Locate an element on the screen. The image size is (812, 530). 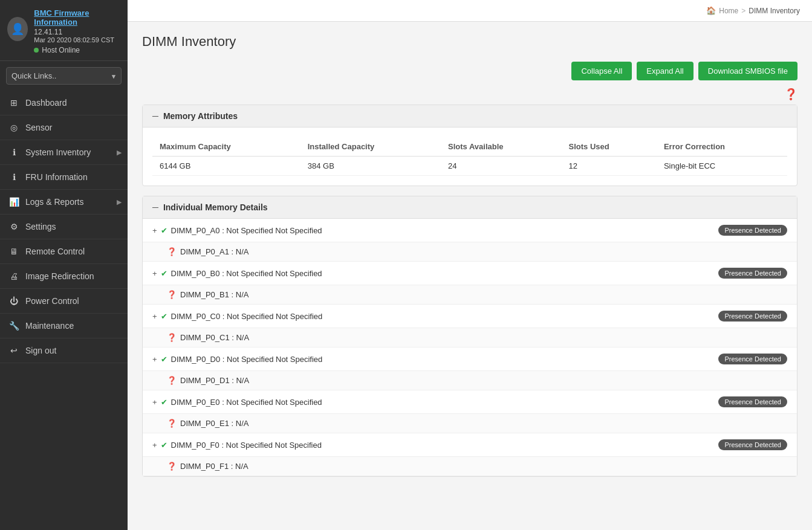
question-icon-p0-c1: ❓ is located at coordinates (172, 337).